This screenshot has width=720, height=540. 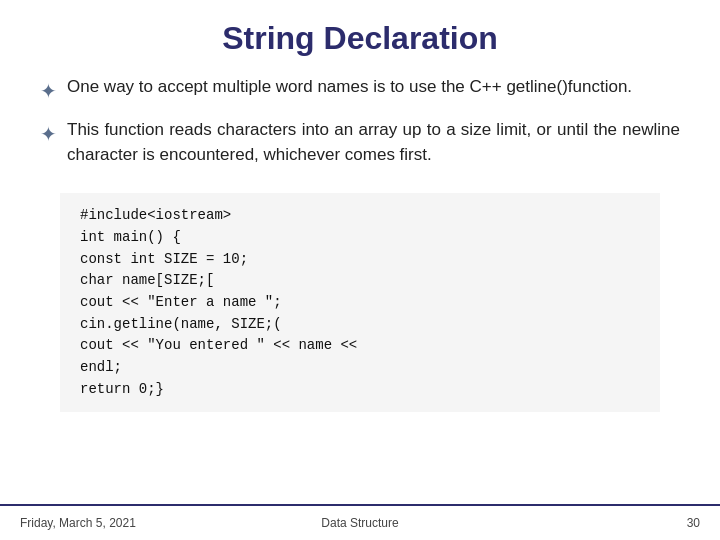 What do you see at coordinates (360, 90) in the screenshot?
I see `bullet-item-1: ✦ One way to accept multiple word names …` at bounding box center [360, 90].